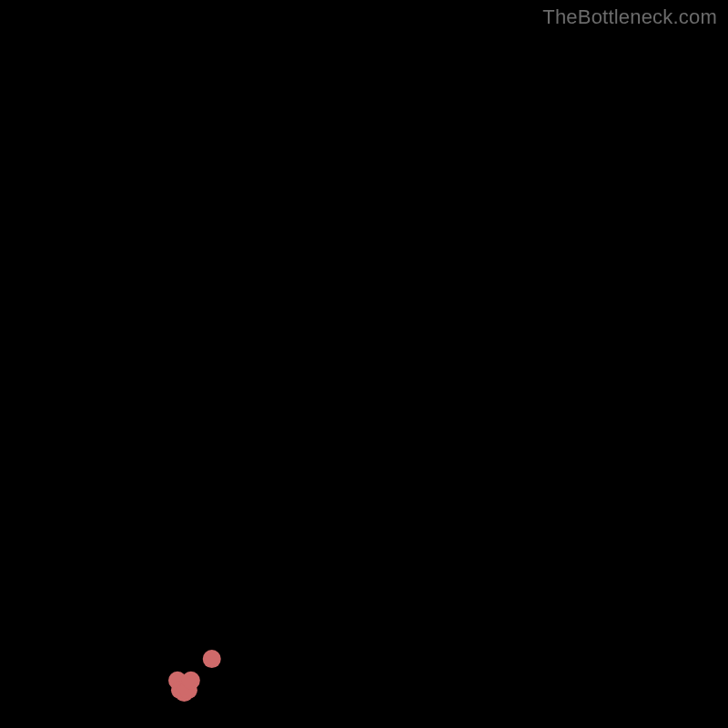  Describe the element at coordinates (126, 360) in the screenshot. I see `curve-left-branch` at that location.